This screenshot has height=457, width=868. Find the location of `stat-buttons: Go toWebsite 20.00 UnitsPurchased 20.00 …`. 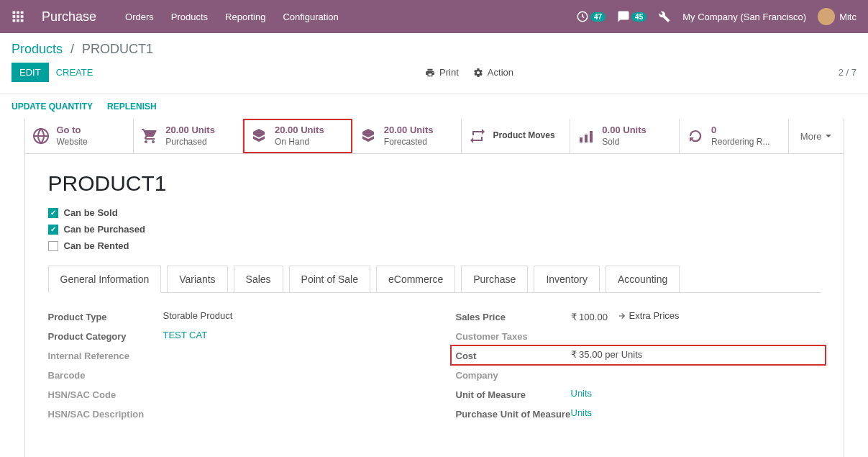

stat-buttons: Go toWebsite 20.00 UnitsPurchased 20.00 … is located at coordinates (434, 137).